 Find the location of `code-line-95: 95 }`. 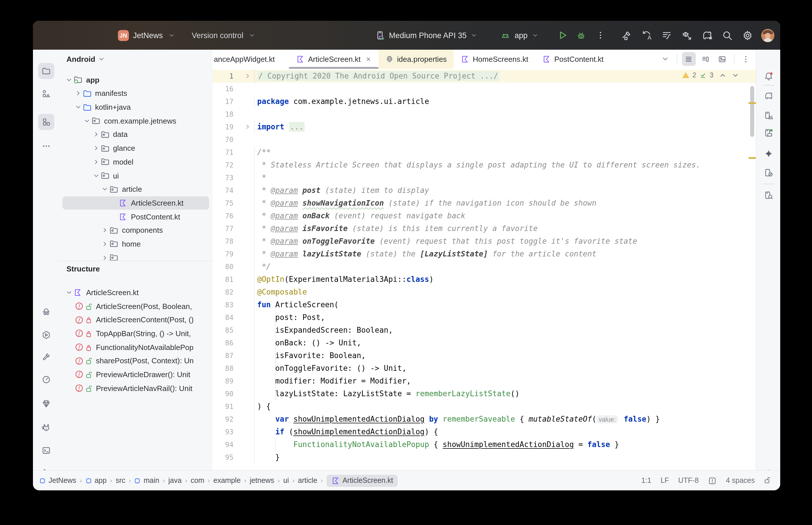

code-line-95: 95 } is located at coordinates (484, 457).